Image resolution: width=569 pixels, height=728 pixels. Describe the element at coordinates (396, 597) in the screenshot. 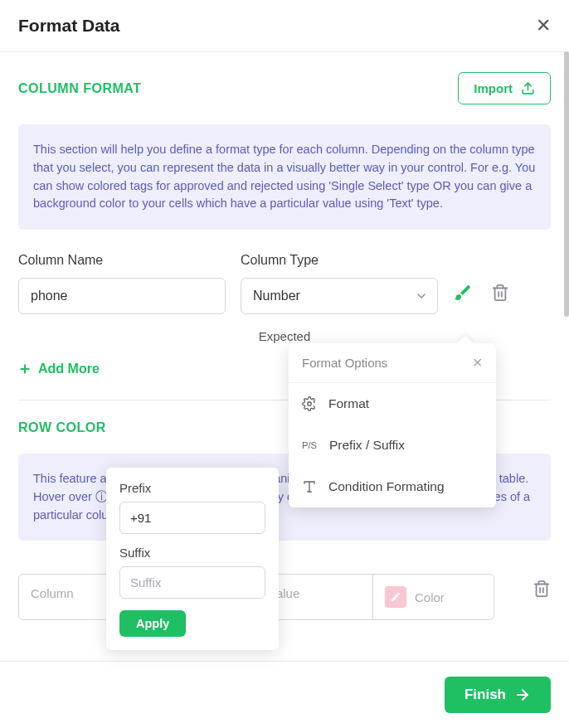

I see `color-swatch` at that location.